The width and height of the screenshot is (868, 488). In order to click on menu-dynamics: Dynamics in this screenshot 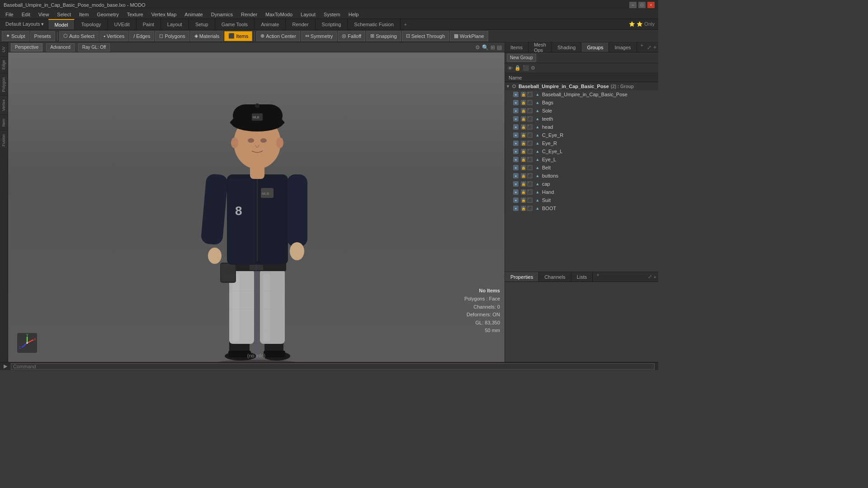, I will do `click(222, 14)`.